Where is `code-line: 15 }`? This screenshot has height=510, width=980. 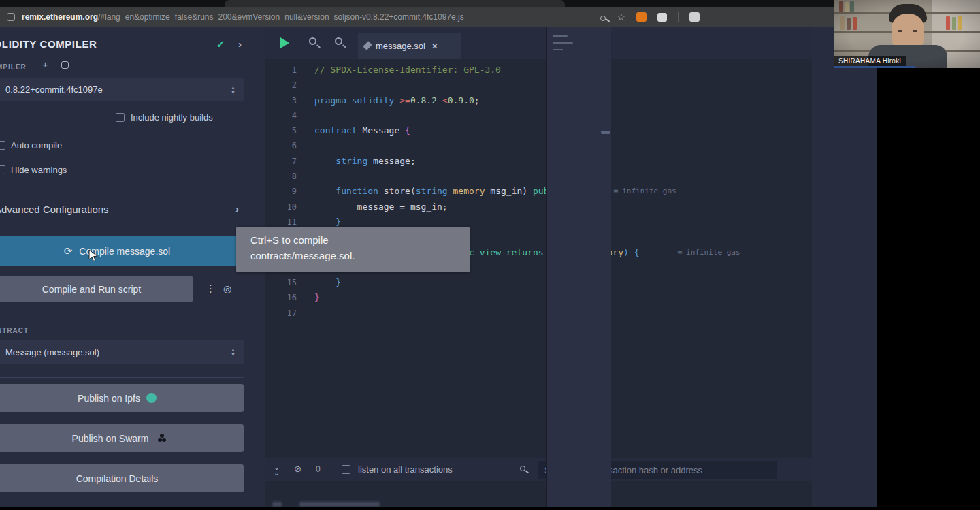 code-line: 15 } is located at coordinates (539, 283).